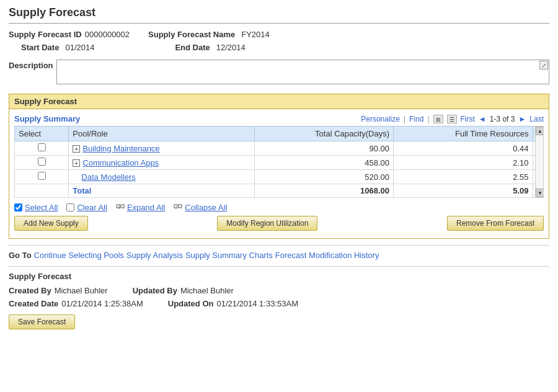  I want to click on expand-all-area: + Expand All, so click(140, 207).